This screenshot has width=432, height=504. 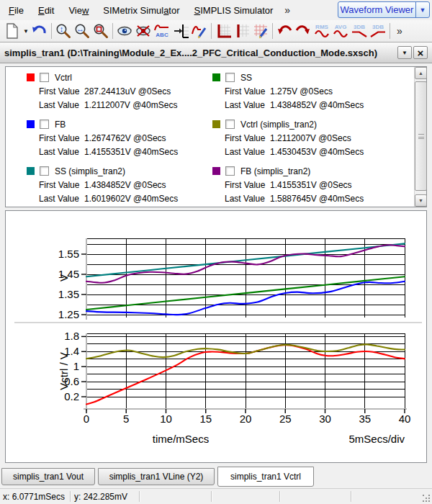 What do you see at coordinates (303, 31) in the screenshot?
I see `curve-arrow-right-icon` at bounding box center [303, 31].